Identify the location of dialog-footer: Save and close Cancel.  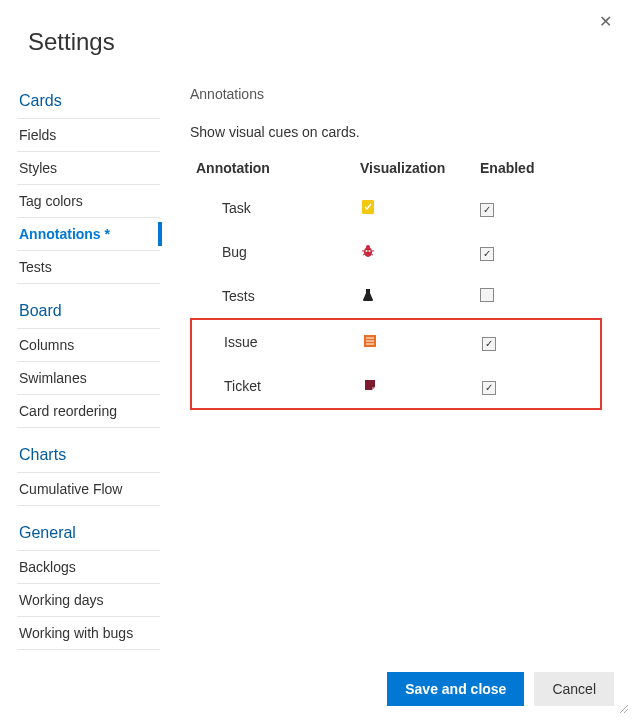
(500, 689).